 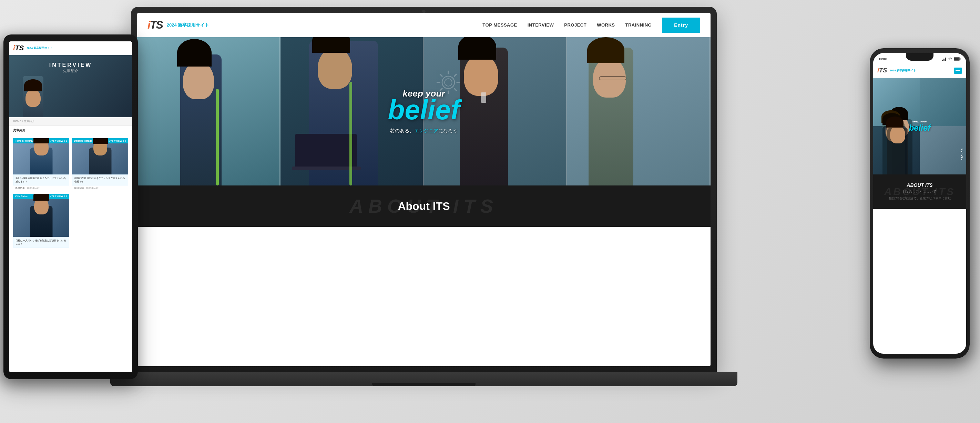 What do you see at coordinates (920, 126) in the screenshot?
I see `phone-hero-overlay: keep your belief` at bounding box center [920, 126].